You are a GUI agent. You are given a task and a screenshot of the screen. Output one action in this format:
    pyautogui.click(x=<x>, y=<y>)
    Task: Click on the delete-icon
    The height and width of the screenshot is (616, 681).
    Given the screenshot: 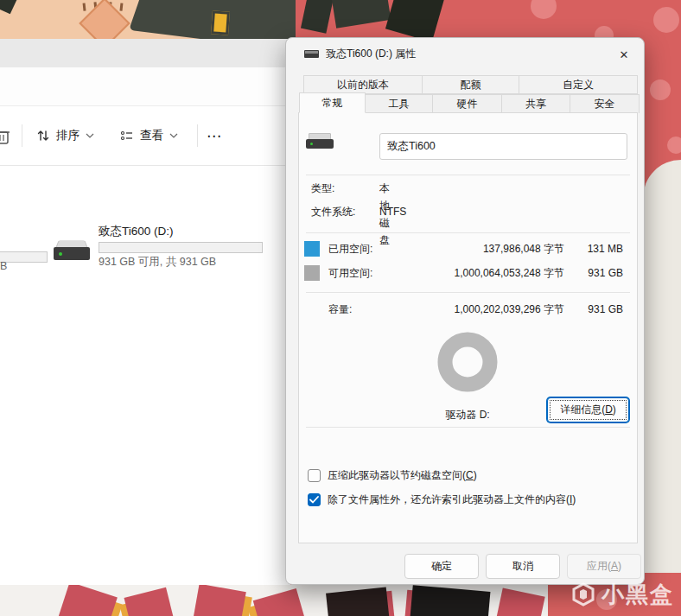 What is the action you would take?
    pyautogui.click(x=5, y=137)
    